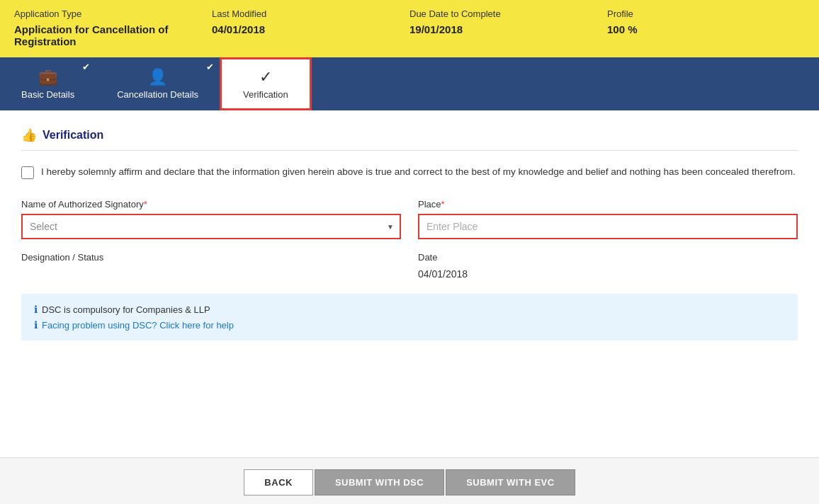  I want to click on tab-basic-details: ✔ 💼 Basic Details, so click(48, 84).